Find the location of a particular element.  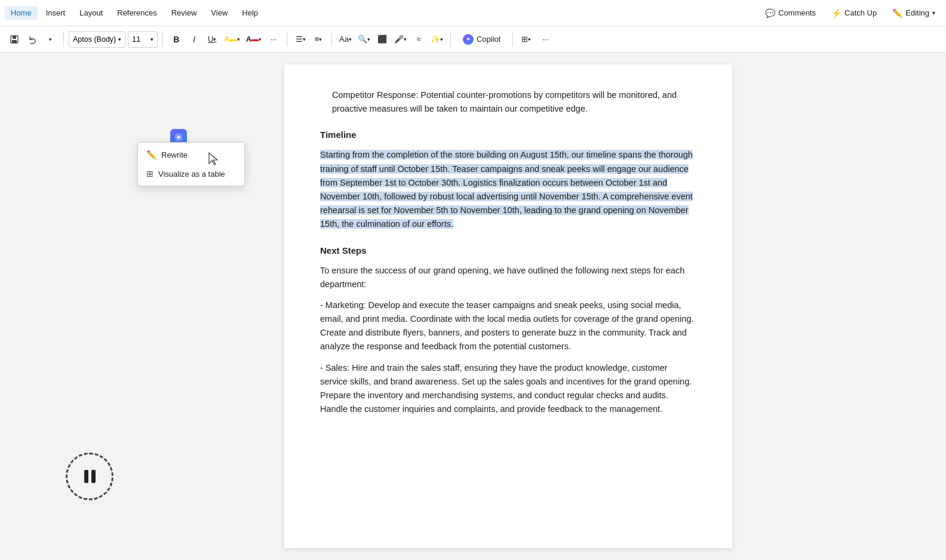

search-button: 🔍 ▾ is located at coordinates (364, 39).